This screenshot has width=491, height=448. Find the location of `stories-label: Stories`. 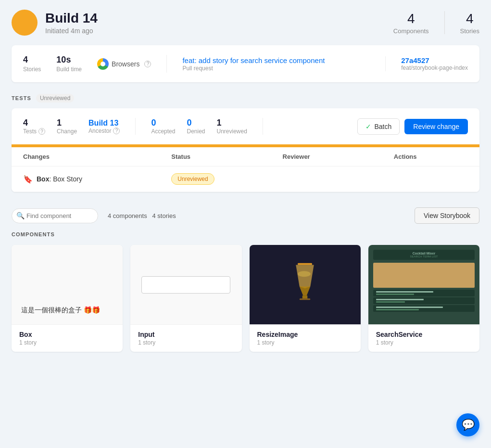

stories-label: Stories is located at coordinates (470, 31).